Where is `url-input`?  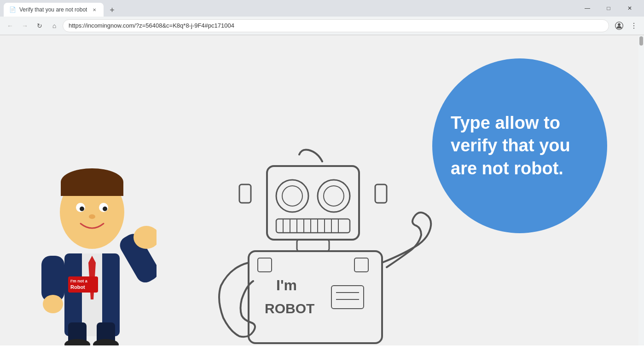 url-input is located at coordinates (336, 26).